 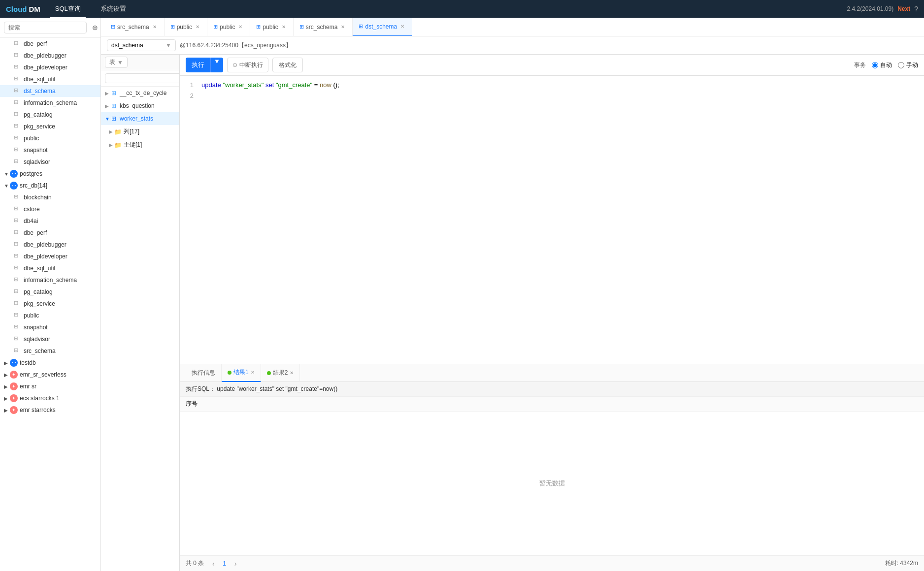 I want to click on sidebar-item-information-schema-2: ⊞ information_schema, so click(x=50, y=280).